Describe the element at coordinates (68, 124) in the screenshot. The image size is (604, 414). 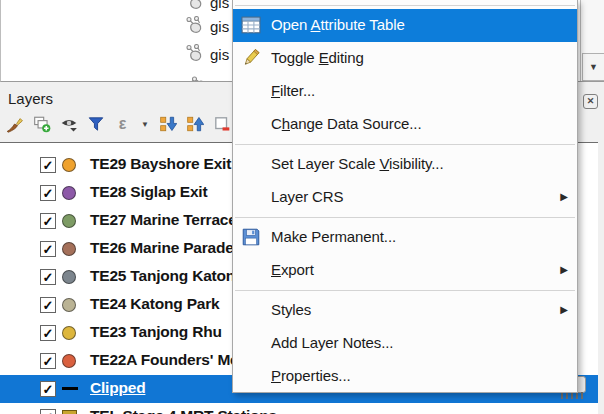
I see `manage-map-themes-button` at that location.